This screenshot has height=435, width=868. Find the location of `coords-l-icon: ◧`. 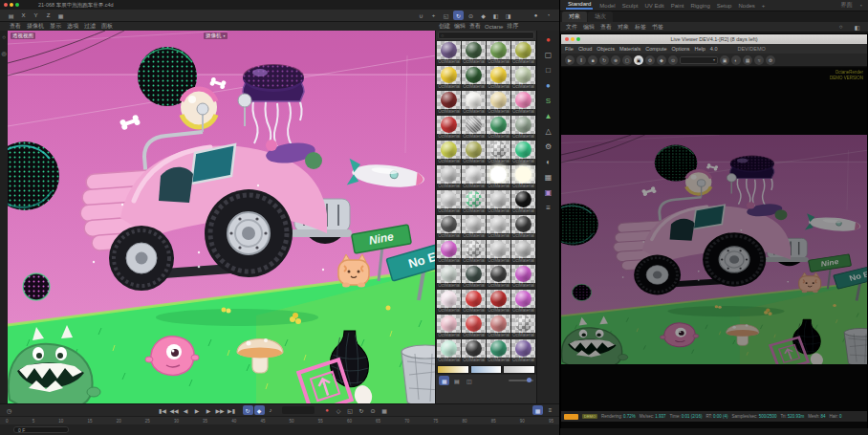

coords-l-icon: ◧ is located at coordinates (495, 15).